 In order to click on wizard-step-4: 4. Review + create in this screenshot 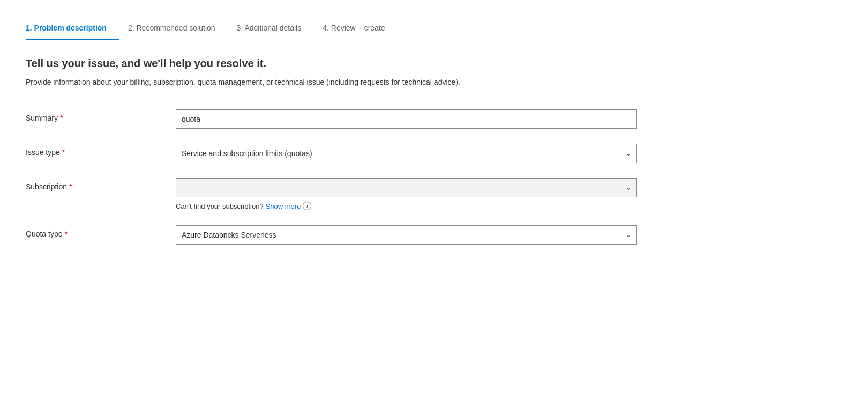, I will do `click(360, 28)`.